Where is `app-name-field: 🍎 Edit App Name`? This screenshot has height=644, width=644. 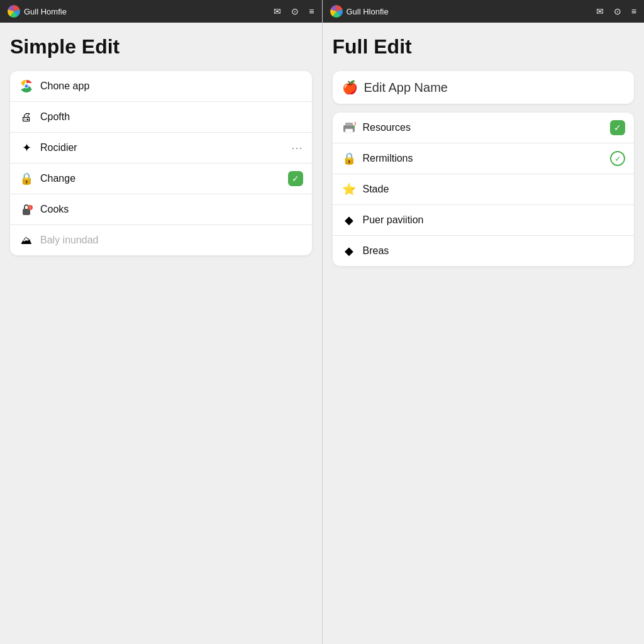
app-name-field: 🍎 Edit App Name is located at coordinates (484, 87).